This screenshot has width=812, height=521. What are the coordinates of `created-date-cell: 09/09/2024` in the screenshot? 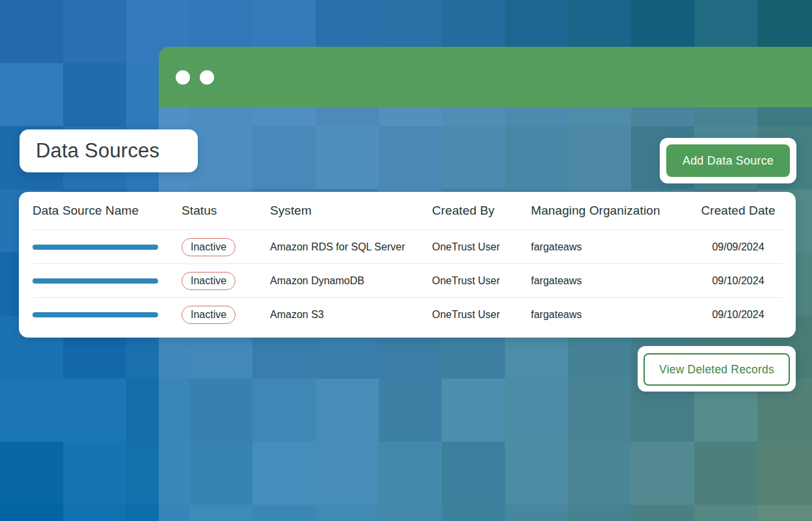 It's located at (738, 247).